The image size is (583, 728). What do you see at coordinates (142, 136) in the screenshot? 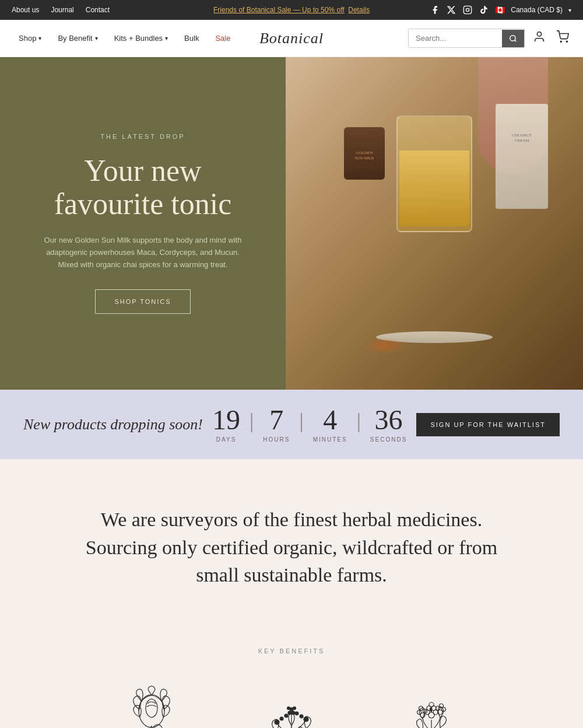
I see `hero-subtitle: THE LATEST DROP` at bounding box center [142, 136].